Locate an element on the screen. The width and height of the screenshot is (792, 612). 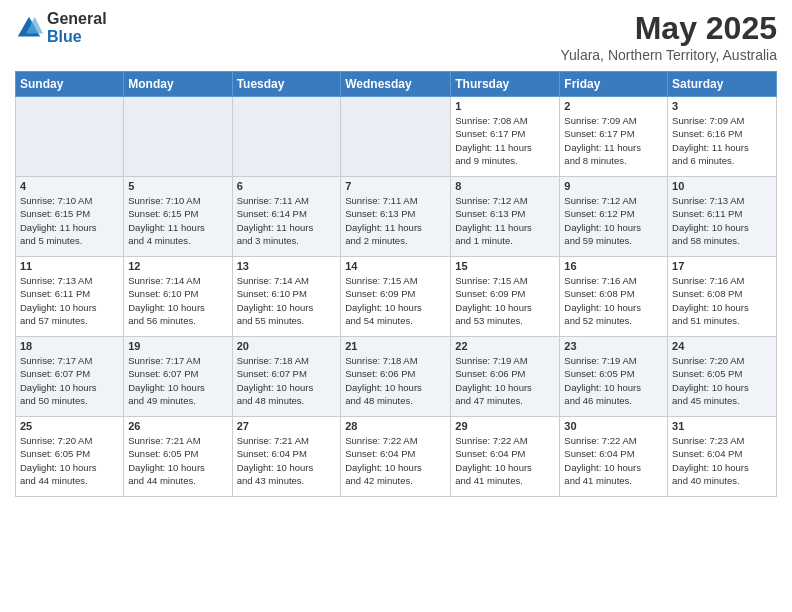
calendar-header: SundayMondayTuesdayWednesdayThursdayFrid… is located at coordinates (396, 84).